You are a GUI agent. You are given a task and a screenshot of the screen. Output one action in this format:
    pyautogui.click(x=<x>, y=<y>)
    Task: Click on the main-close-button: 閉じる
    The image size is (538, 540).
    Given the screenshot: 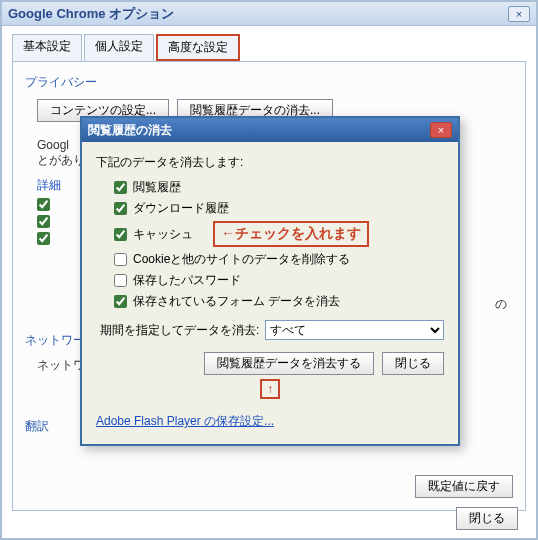 What is the action you would take?
    pyautogui.click(x=487, y=518)
    